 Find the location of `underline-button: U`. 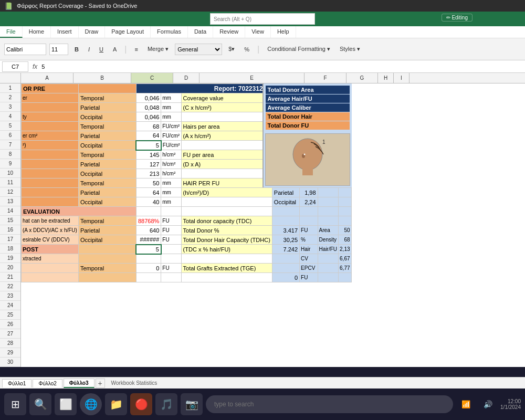

underline-button: U is located at coordinates (101, 49).